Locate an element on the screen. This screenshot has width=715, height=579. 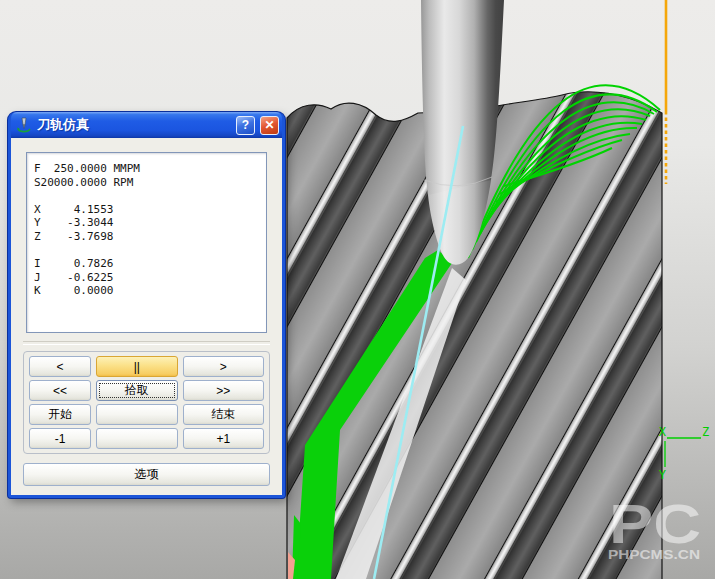
fast-forward-button: >> is located at coordinates (224, 390).